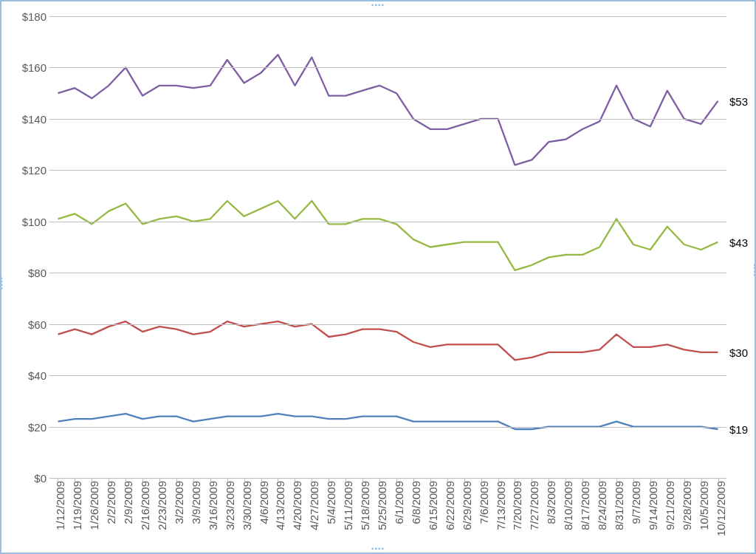  I want to click on x-axis-tick-label: 9/14/2009, so click(653, 504).